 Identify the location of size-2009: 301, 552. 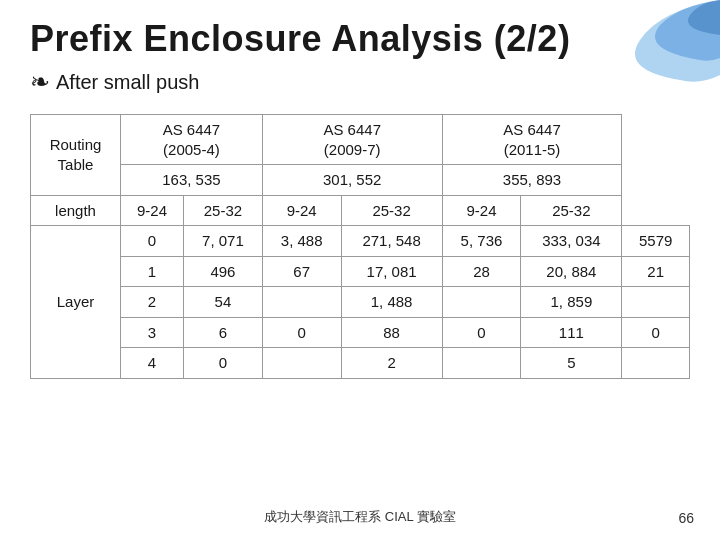
(352, 180).